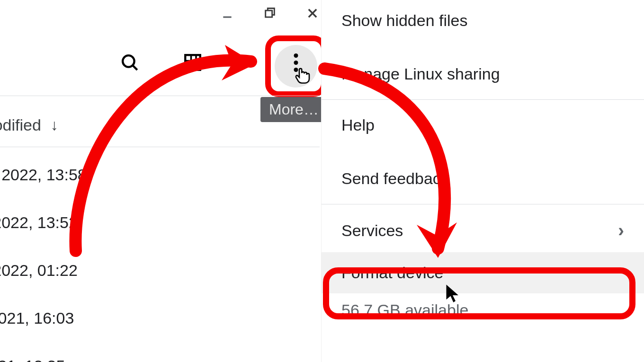  What do you see at coordinates (621, 231) in the screenshot?
I see `chevron-right-icon: ›` at bounding box center [621, 231].